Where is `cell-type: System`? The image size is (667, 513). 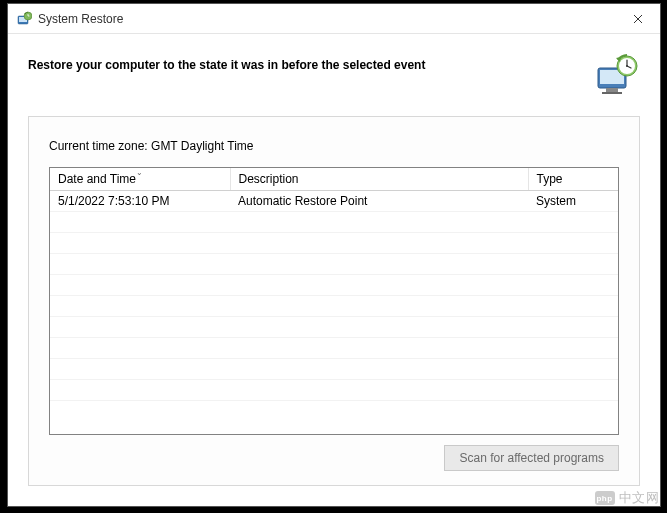
cell-type: System is located at coordinates (573, 200).